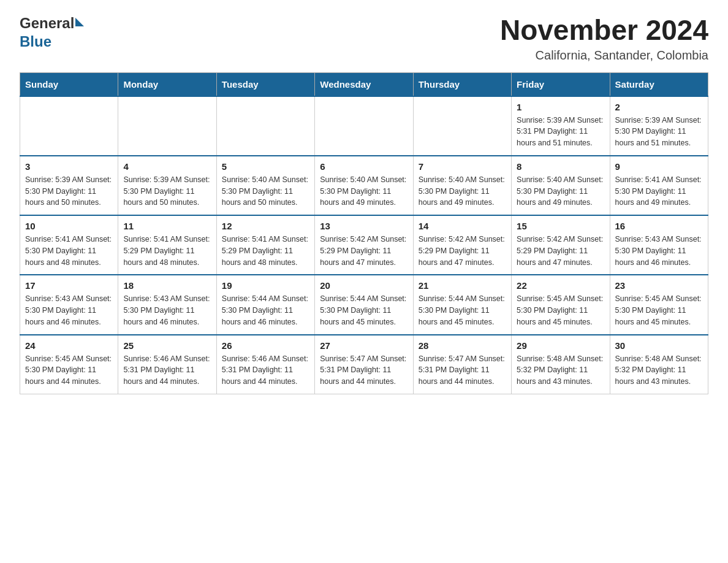 The height and width of the screenshot is (563, 728). Describe the element at coordinates (364, 167) in the screenshot. I see `day-number: 6` at that location.